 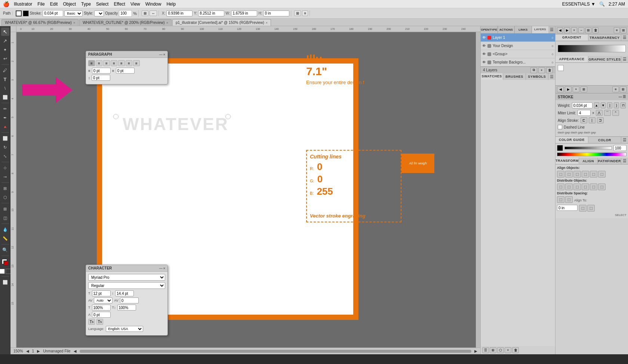 What do you see at coordinates (53, 13) in the screenshot?
I see `stroke-value-input` at bounding box center [53, 13].